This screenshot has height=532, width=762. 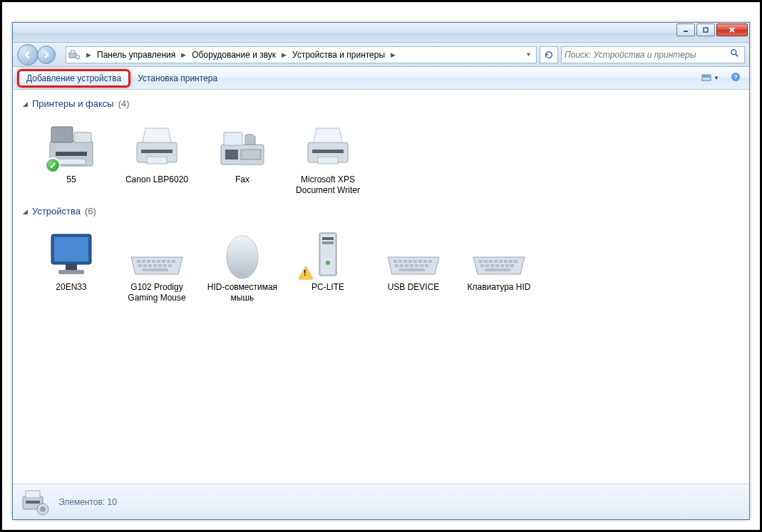 What do you see at coordinates (528, 55) in the screenshot?
I see `breadcrumb-dropdown-icon: ▼` at bounding box center [528, 55].